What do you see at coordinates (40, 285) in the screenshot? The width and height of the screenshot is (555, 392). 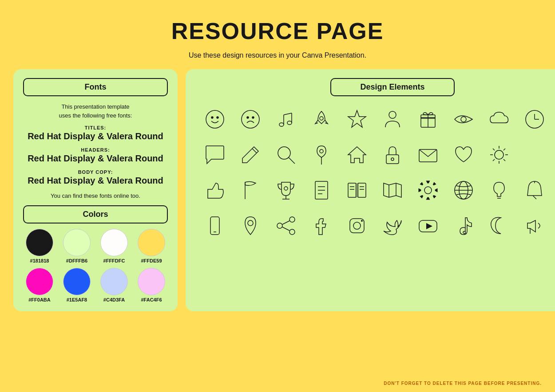 I see `color-item: #FF0ABA` at bounding box center [40, 285].